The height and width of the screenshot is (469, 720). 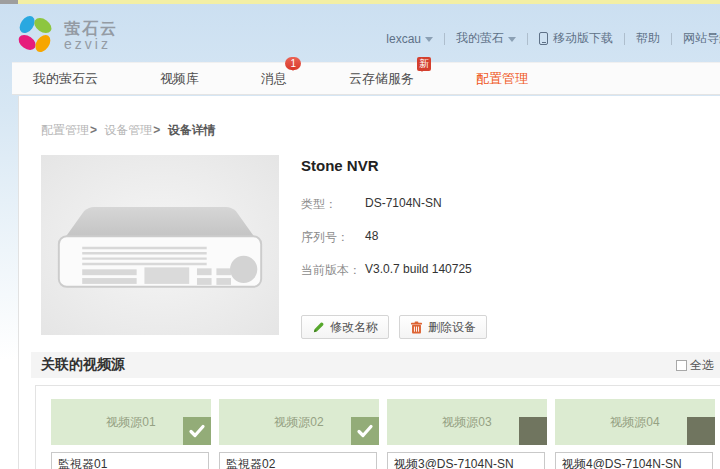 What do you see at coordinates (360, 33) in the screenshot?
I see `site-header: 萤石云 ezviz lexcau 我的萤石 移动版下载 帮助 网站导航` at bounding box center [360, 33].